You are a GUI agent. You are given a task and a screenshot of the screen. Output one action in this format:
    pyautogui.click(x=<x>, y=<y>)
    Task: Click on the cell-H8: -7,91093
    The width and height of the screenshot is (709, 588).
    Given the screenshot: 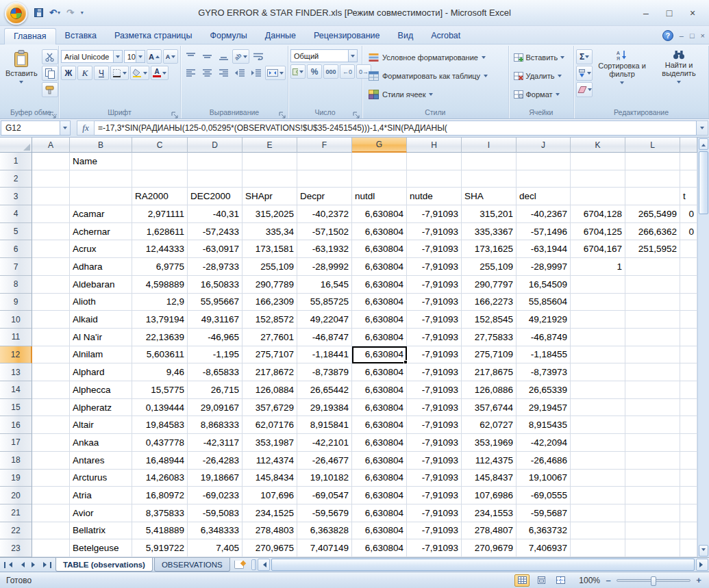 What is the action you would take?
    pyautogui.click(x=434, y=285)
    